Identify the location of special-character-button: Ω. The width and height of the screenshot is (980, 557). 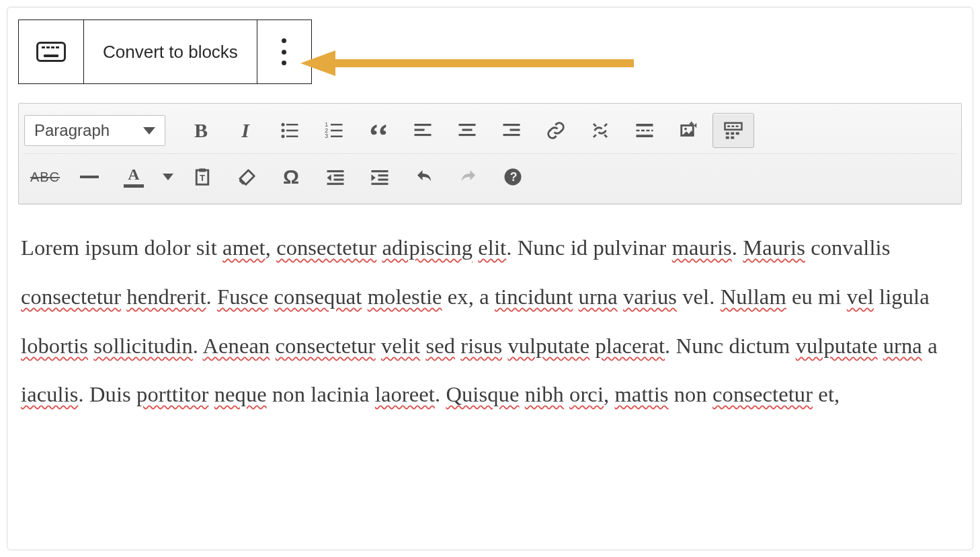
(291, 177).